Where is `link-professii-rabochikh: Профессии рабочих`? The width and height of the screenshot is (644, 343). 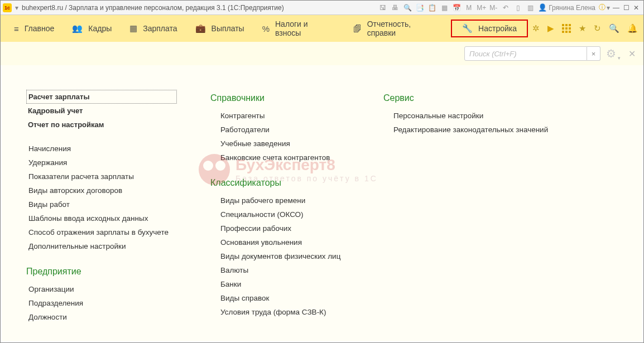
link-professii-rabochikh: Профессии рабочих is located at coordinates (280, 229).